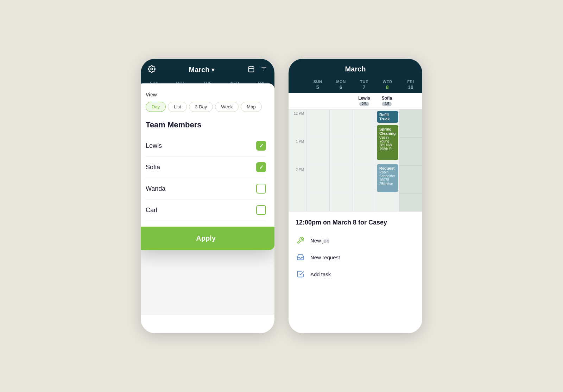 The height and width of the screenshot is (392, 563). What do you see at coordinates (388, 117) in the screenshot?
I see `r-event-refill: Refill Truck` at bounding box center [388, 117].